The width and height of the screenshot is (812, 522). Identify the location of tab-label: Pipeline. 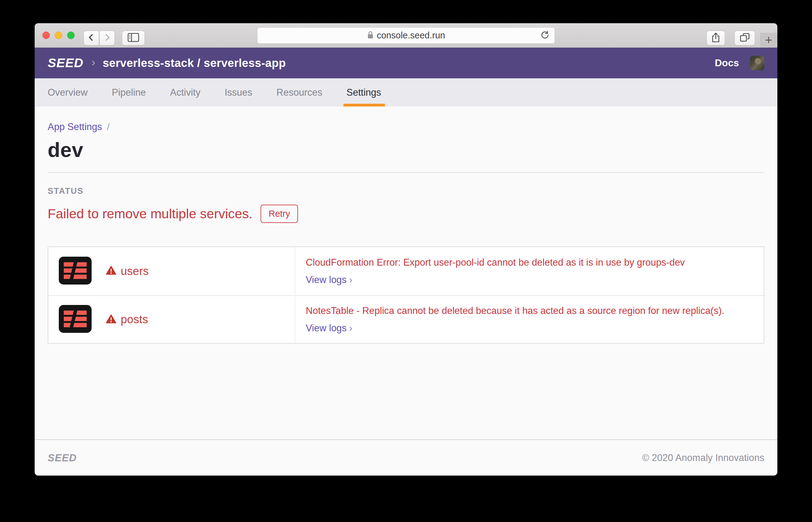
(129, 93).